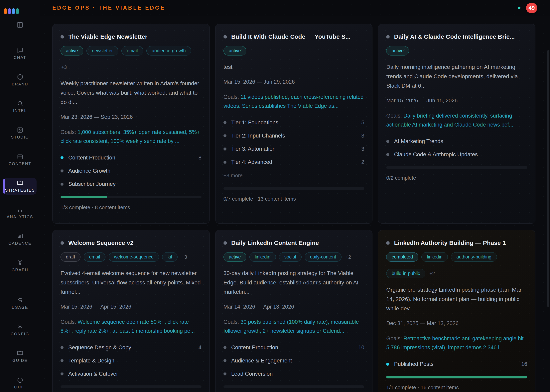 This screenshot has width=550, height=392. Describe the element at coordinates (20, 334) in the screenshot. I see `sidebar-item-label: CONFIG` at that location.